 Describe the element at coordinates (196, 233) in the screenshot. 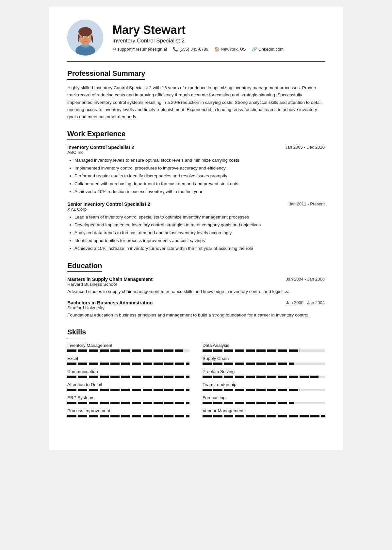

I see `job-bullets: Lead a team of inventory control special…` at that location.